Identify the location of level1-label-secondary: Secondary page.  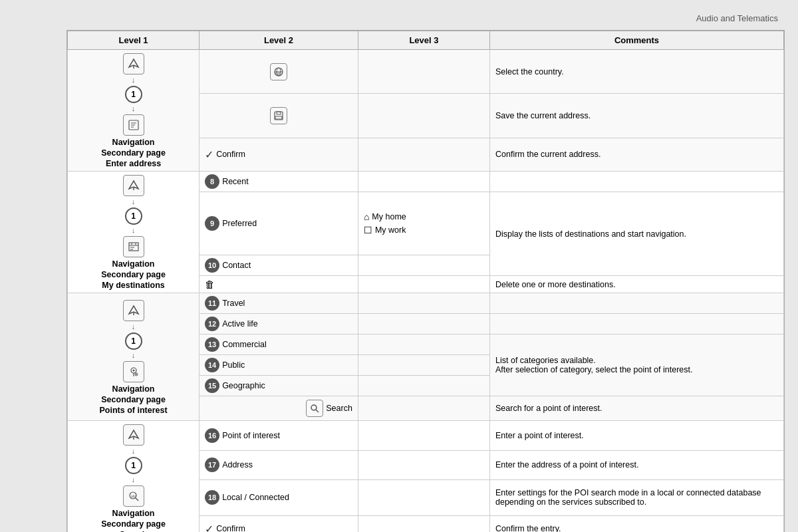
(133, 153).